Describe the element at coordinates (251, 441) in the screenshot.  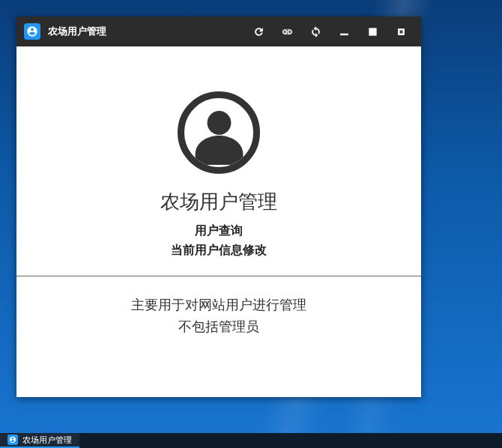
I see `taskbar: 农场用户管理` at that location.